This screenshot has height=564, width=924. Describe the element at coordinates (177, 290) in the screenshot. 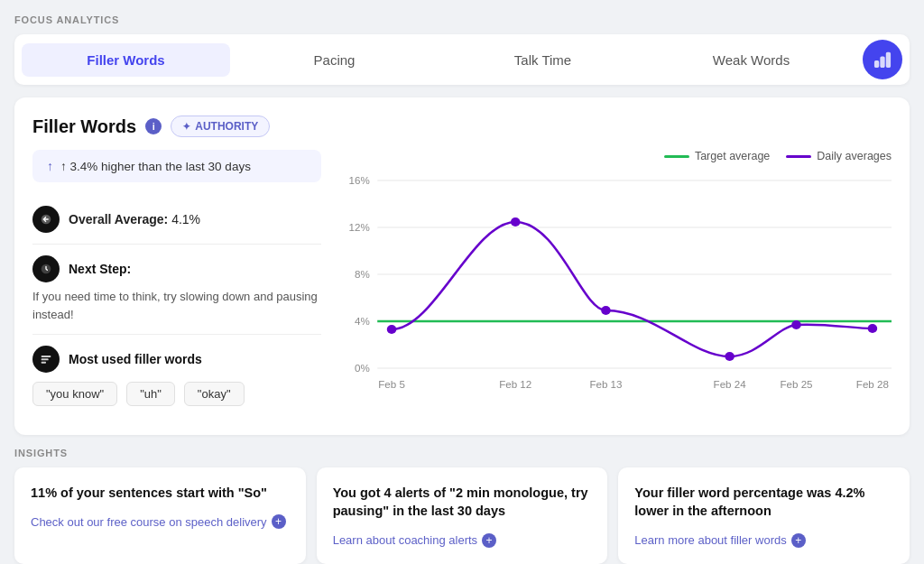

I see `next-step-section: Next Step: If you need time to think, tr…` at that location.